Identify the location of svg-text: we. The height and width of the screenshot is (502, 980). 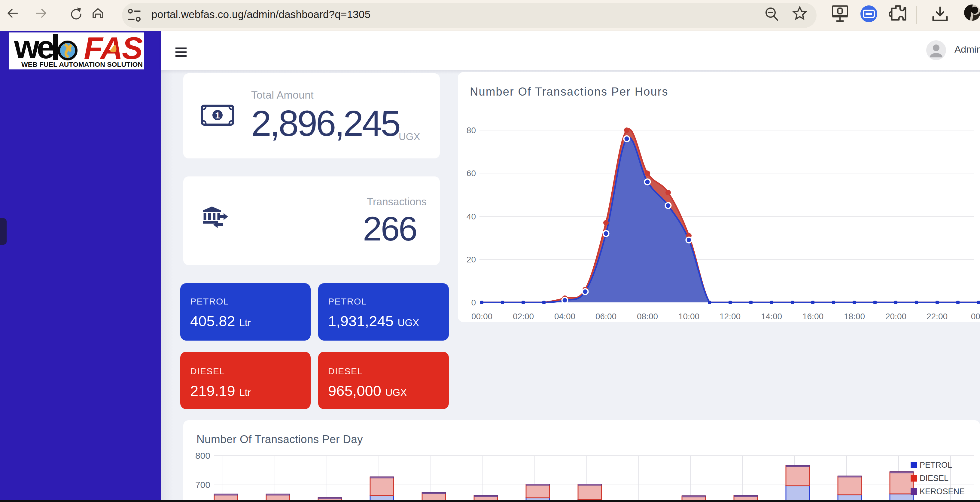
(33, 49).